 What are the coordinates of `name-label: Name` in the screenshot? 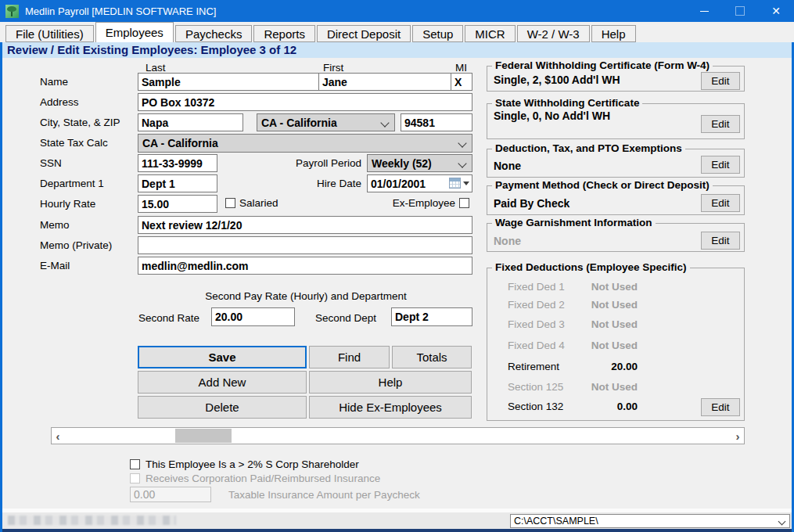 It's located at (54, 81).